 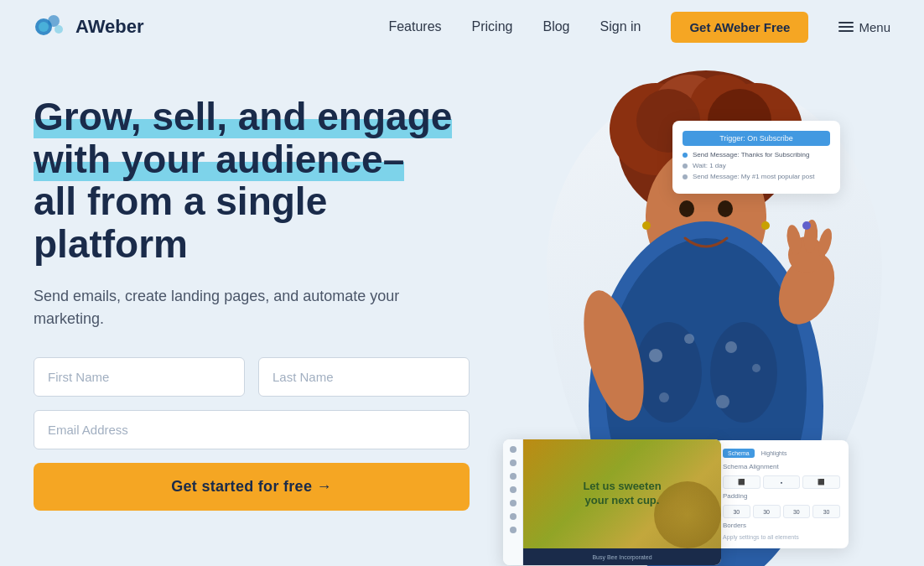 I want to click on align-left: ⬛, so click(x=741, y=482).